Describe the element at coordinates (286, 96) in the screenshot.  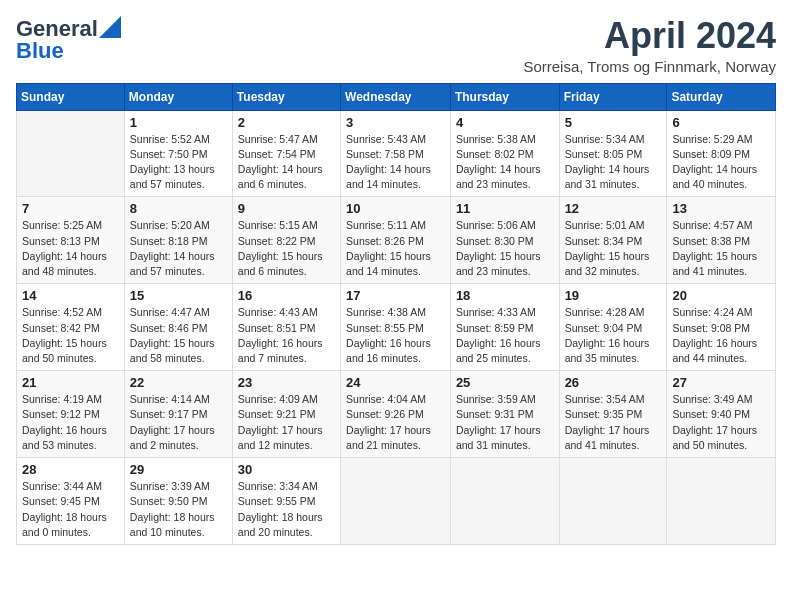
I see `calendar-day-header: Tuesday` at that location.